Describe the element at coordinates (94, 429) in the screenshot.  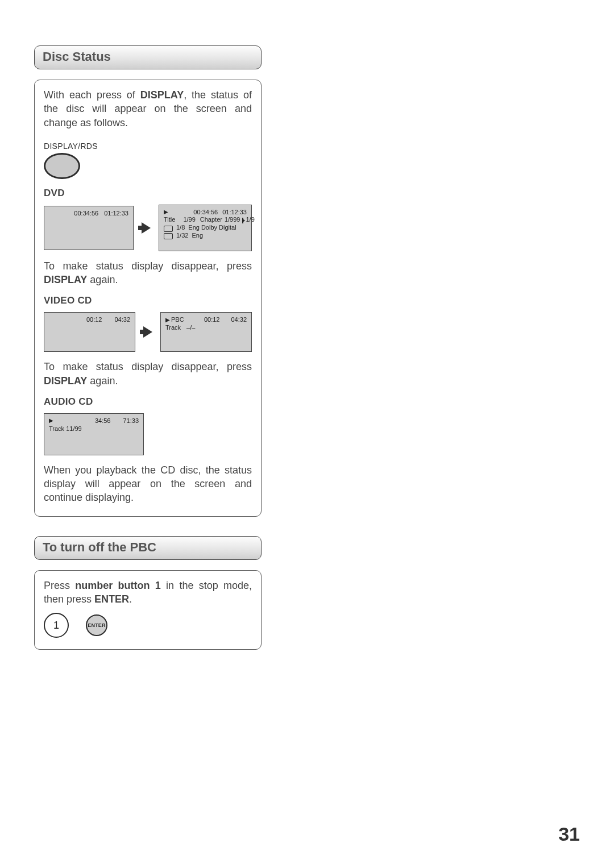
I see `track-info: Track 11/99` at that location.